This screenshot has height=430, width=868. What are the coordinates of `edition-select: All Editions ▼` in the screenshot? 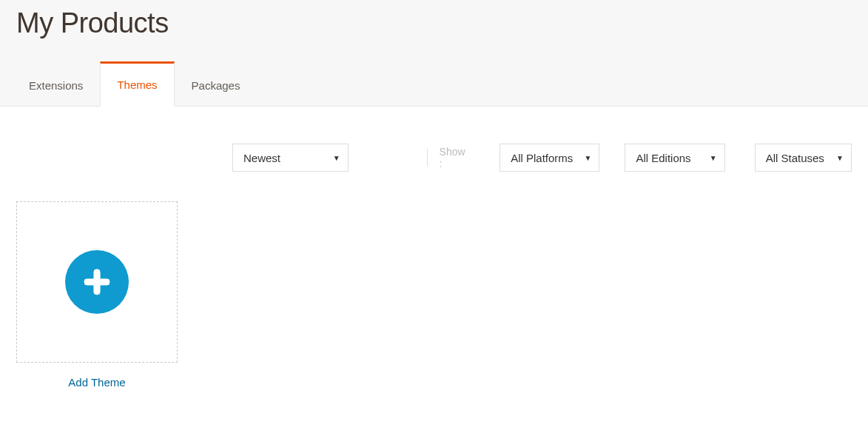 It's located at (675, 158).